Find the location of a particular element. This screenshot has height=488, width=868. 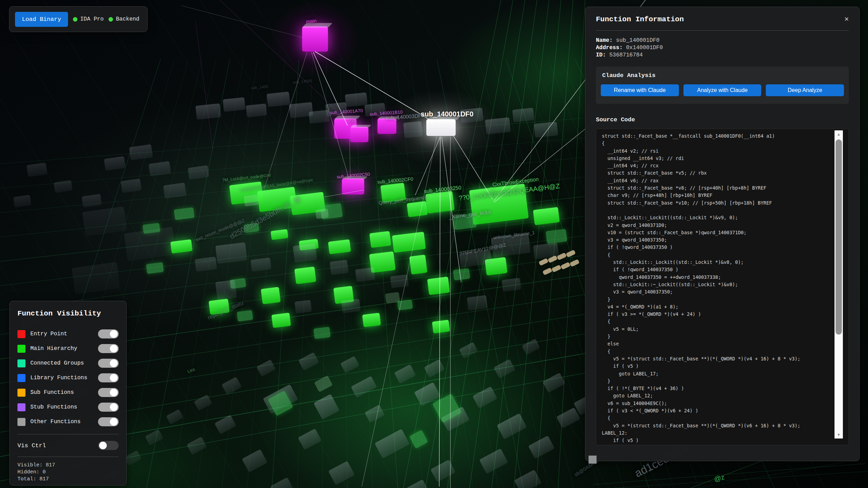

connected-groups-swatch is located at coordinates (22, 363).